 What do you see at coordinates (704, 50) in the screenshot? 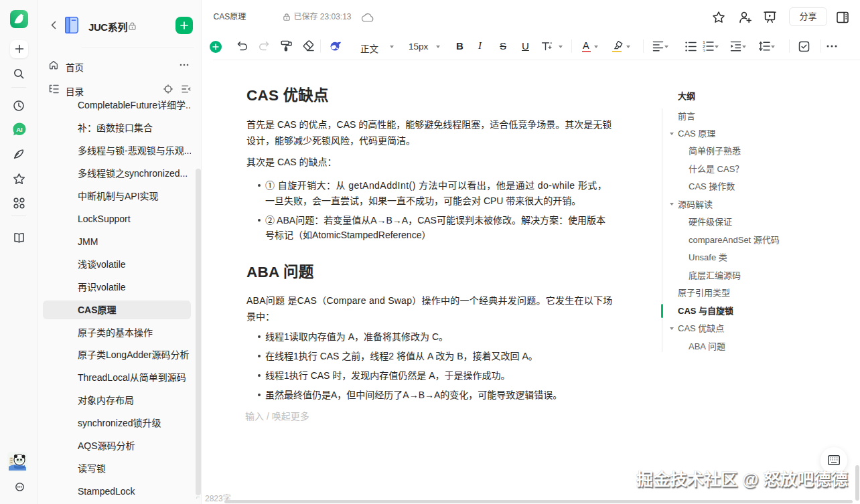
I see `svg-text: 3` at bounding box center [704, 50].